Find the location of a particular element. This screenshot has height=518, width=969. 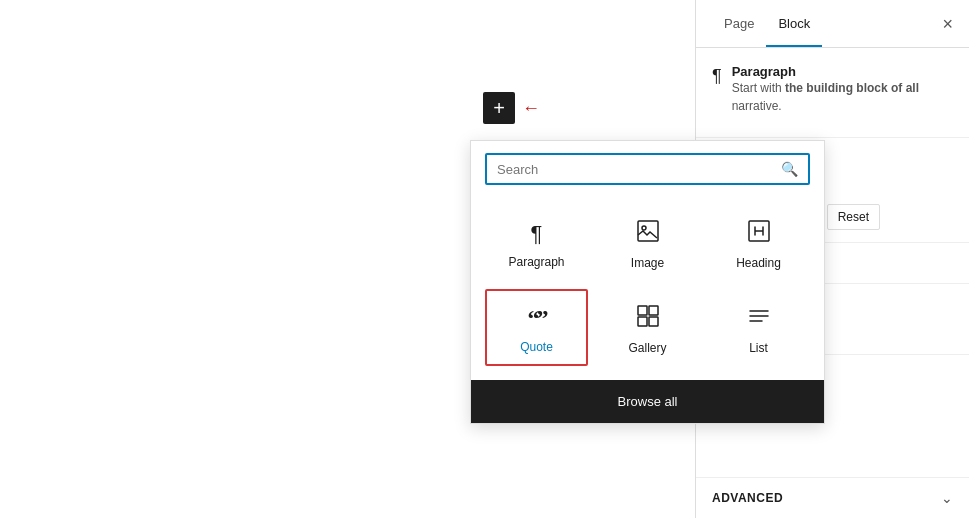

advanced-section: Advanced ⌄ is located at coordinates (832, 498).